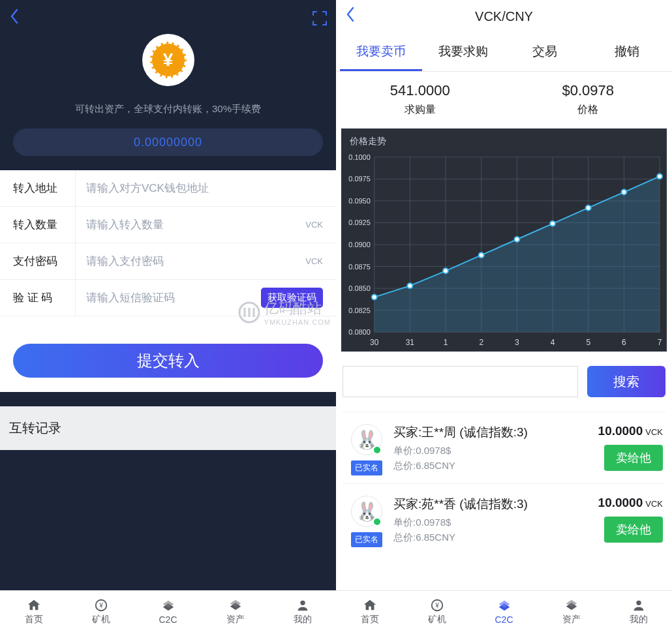 The width and height of the screenshot is (672, 632). I want to click on price-label: 价格, so click(588, 110).